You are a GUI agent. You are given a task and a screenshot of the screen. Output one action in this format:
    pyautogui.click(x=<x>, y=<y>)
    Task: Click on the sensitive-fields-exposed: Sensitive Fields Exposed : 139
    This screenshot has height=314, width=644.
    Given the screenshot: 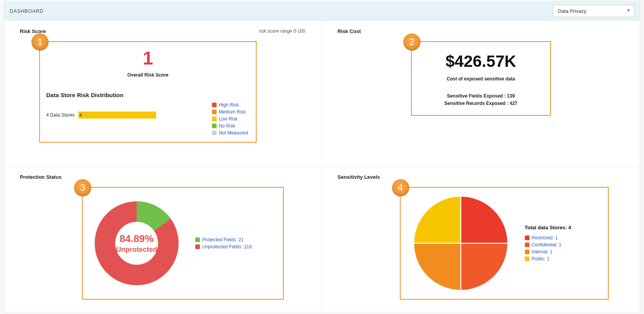 What is the action you would take?
    pyautogui.click(x=481, y=96)
    